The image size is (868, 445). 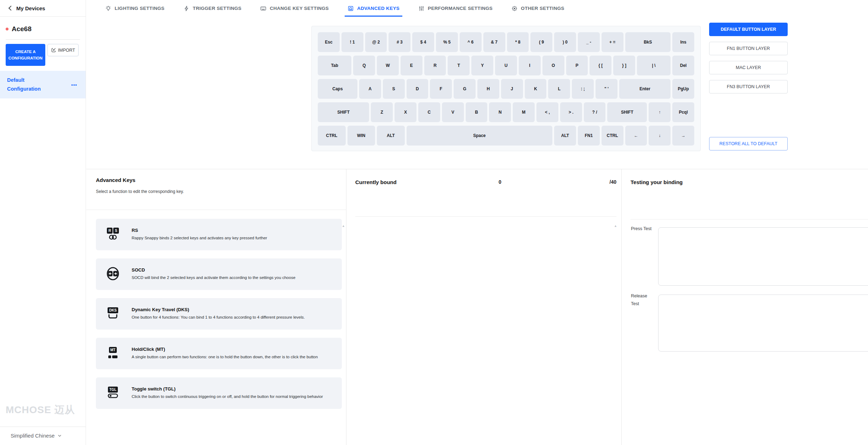 I want to click on key-key: ←, so click(x=636, y=136).